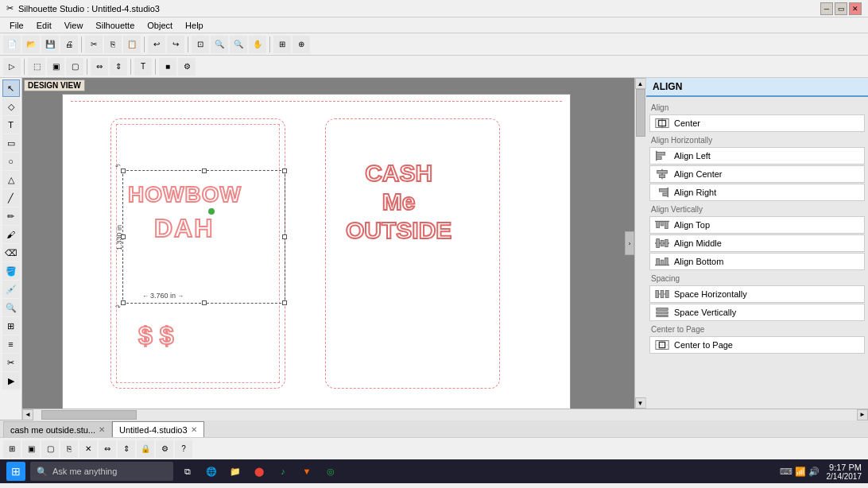 The image size is (868, 488). I want to click on handle-br, so click(285, 303).